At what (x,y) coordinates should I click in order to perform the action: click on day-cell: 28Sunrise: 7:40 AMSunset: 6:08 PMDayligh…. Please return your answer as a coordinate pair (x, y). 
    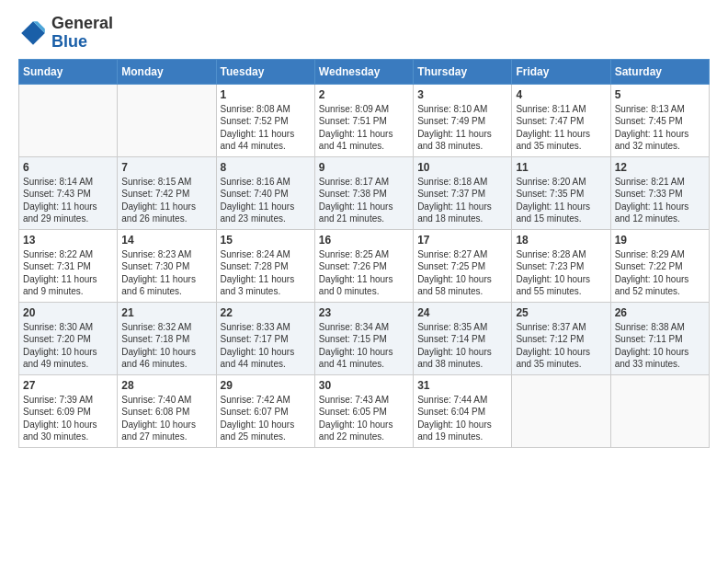
    Looking at the image, I should click on (167, 410).